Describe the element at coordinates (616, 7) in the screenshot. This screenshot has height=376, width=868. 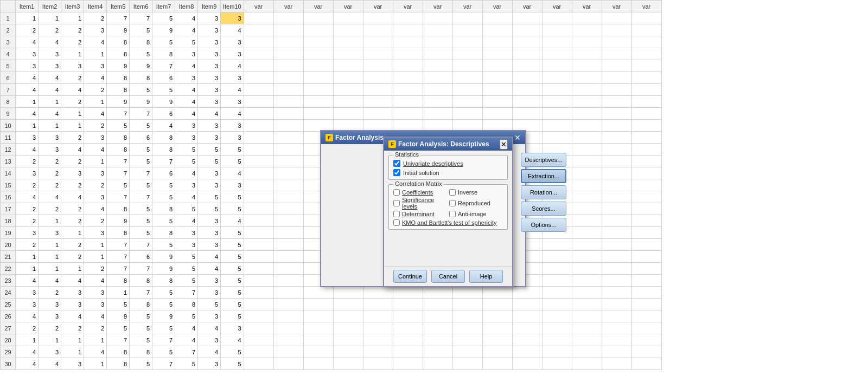
I see `col-header-var23: var` at that location.